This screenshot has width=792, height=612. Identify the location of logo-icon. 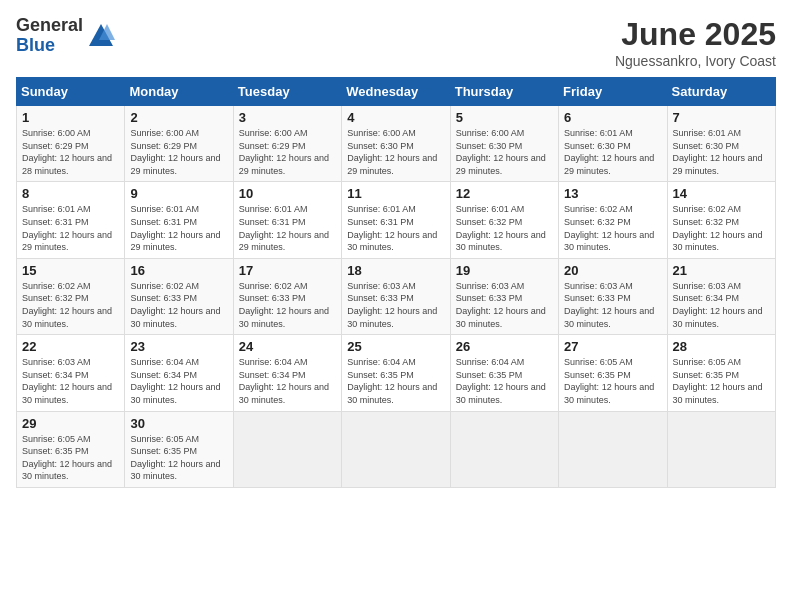
(101, 36).